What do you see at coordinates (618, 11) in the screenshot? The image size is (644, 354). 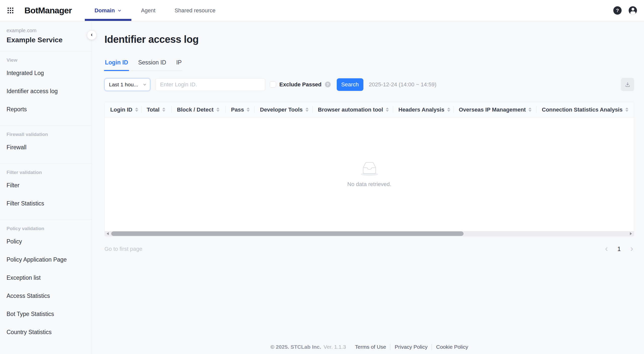 I see `help-icon: ?` at bounding box center [618, 11].